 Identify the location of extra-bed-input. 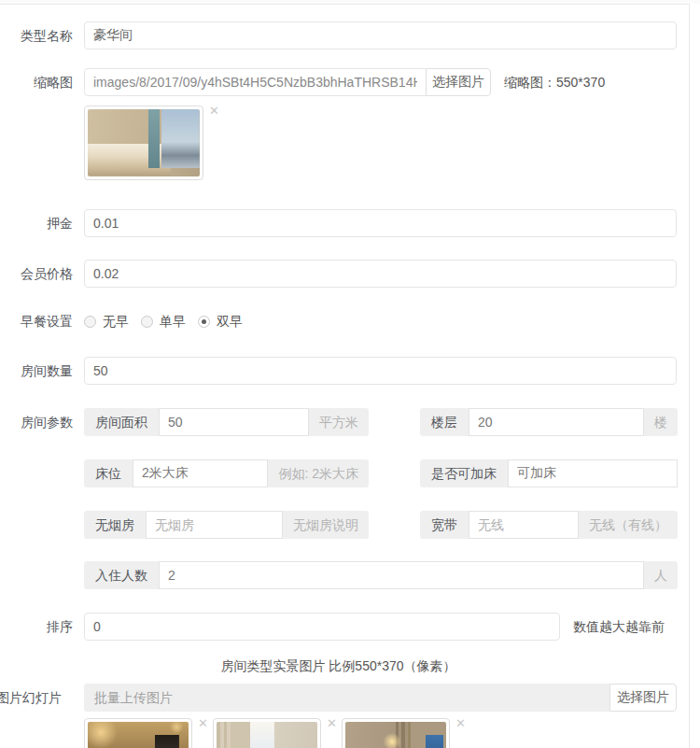
(593, 473).